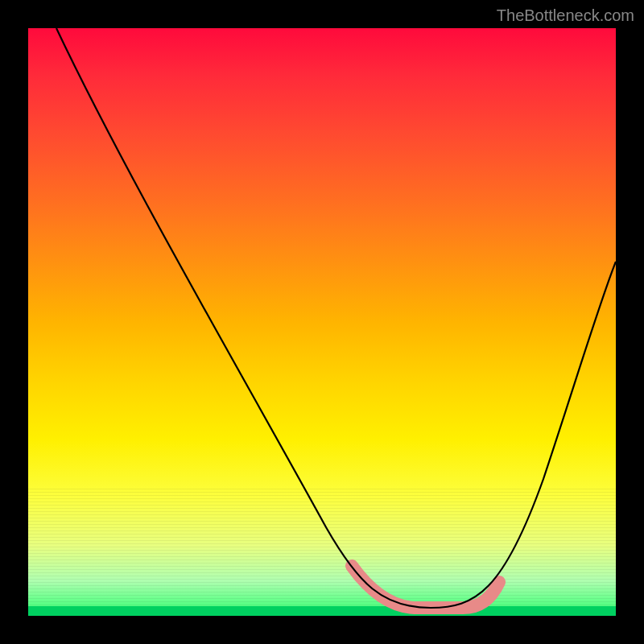 This screenshot has height=644, width=644. Describe the element at coordinates (565, 16) in the screenshot. I see `watermark-text: TheBottleneck.com` at that location.